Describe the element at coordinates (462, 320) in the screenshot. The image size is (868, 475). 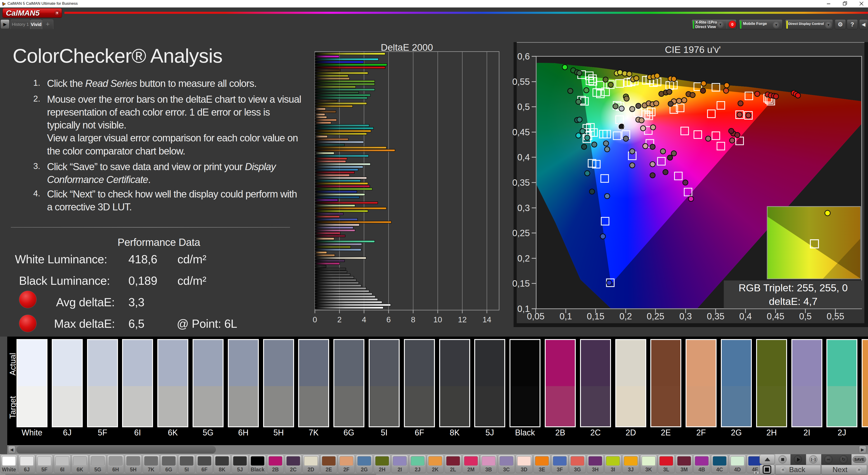
I see `svg-text: 12` at that location.